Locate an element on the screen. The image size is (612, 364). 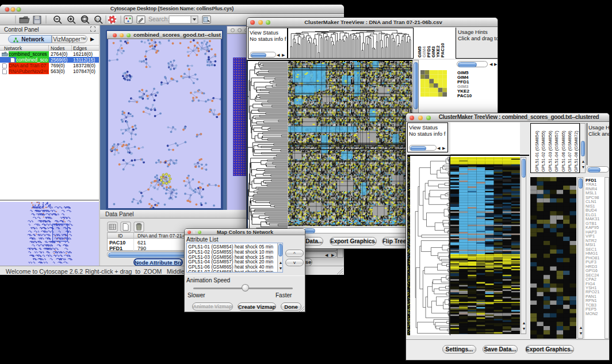
svg-text: GPL51-01 (GSM854) is located at coordinates (537, 151).